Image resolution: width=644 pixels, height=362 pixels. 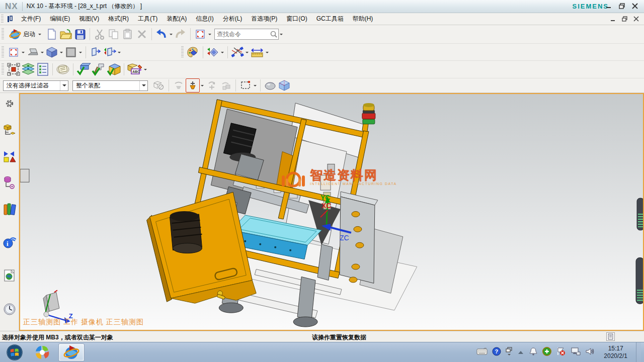 What do you see at coordinates (193, 85) in the screenshot?
I see `snap-point-enabled-button` at bounding box center [193, 85].